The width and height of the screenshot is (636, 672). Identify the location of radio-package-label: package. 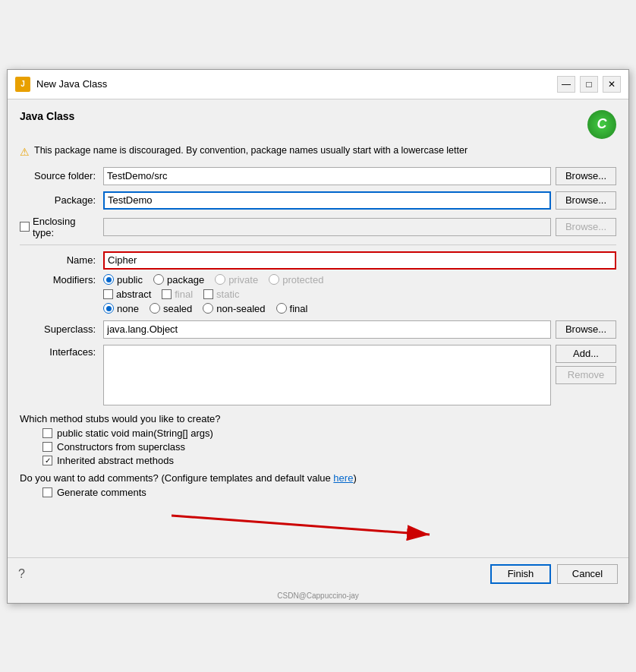
(185, 279).